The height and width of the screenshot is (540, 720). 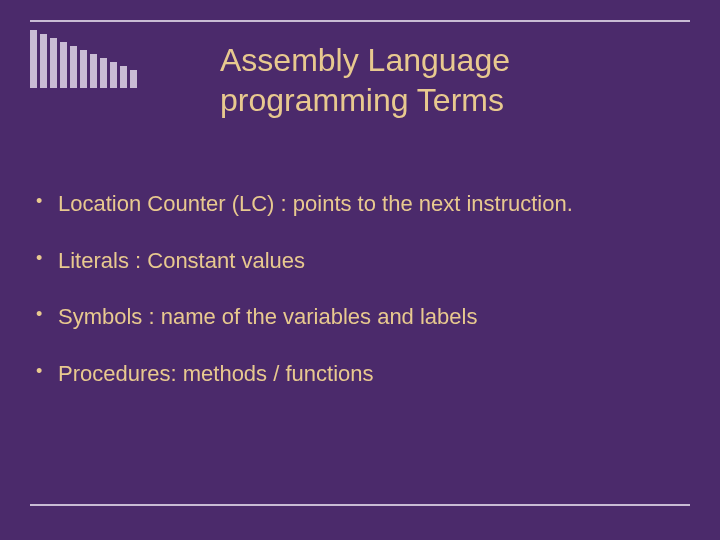 I want to click on top-horizontal-rule, so click(x=360, y=21).